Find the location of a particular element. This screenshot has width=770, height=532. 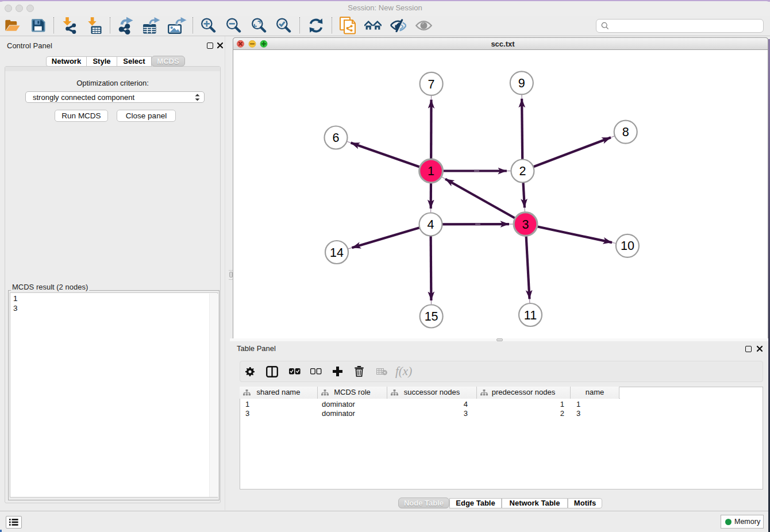

svg-text: 15 is located at coordinates (432, 317).